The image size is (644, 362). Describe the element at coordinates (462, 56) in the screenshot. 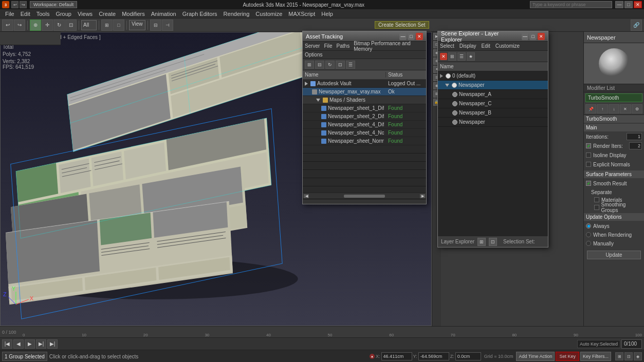

I see `le-tool-2: ☰` at that location.